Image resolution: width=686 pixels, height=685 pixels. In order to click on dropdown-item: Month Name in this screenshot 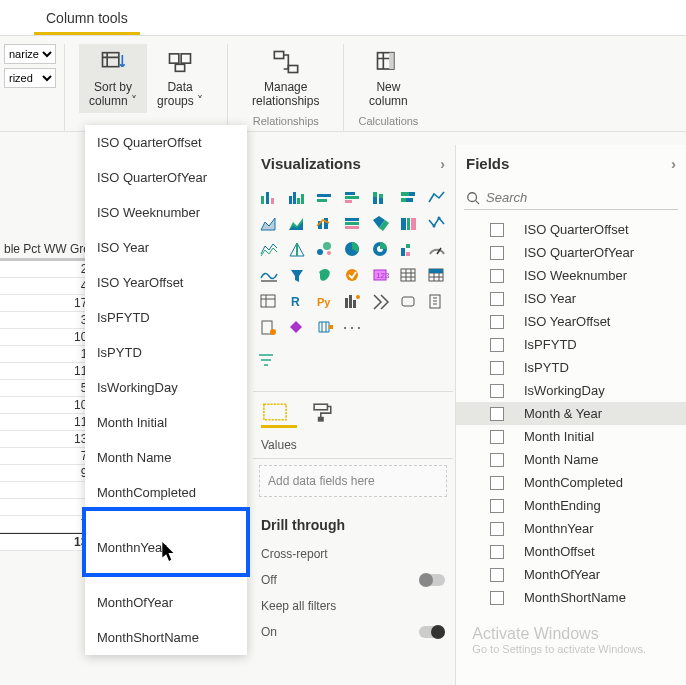, I will do `click(166, 458)`.